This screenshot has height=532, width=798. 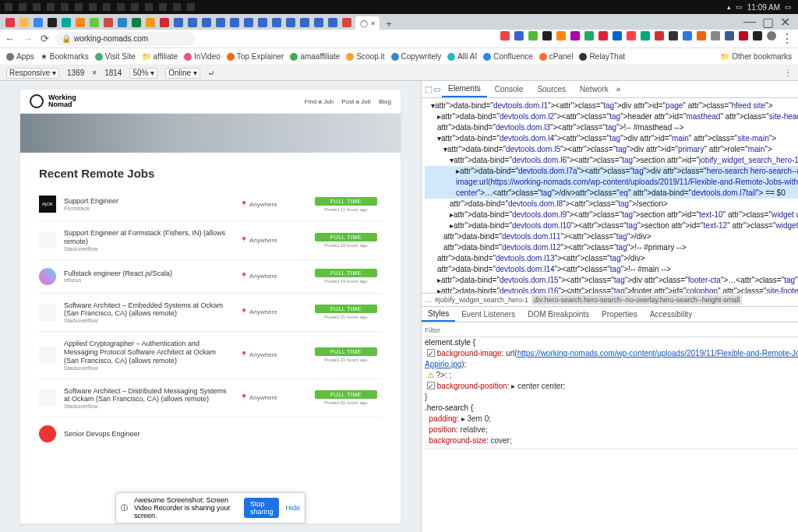 What do you see at coordinates (210, 240) in the screenshot?
I see `list-item: Support Engineer at Formstack (Fishers, …` at bounding box center [210, 240].